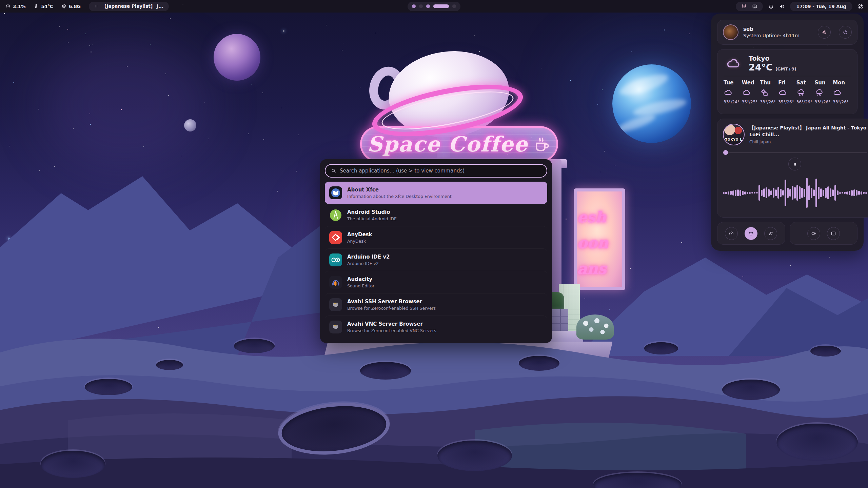  What do you see at coordinates (795, 193) in the screenshot?
I see `audio-waveform` at bounding box center [795, 193].